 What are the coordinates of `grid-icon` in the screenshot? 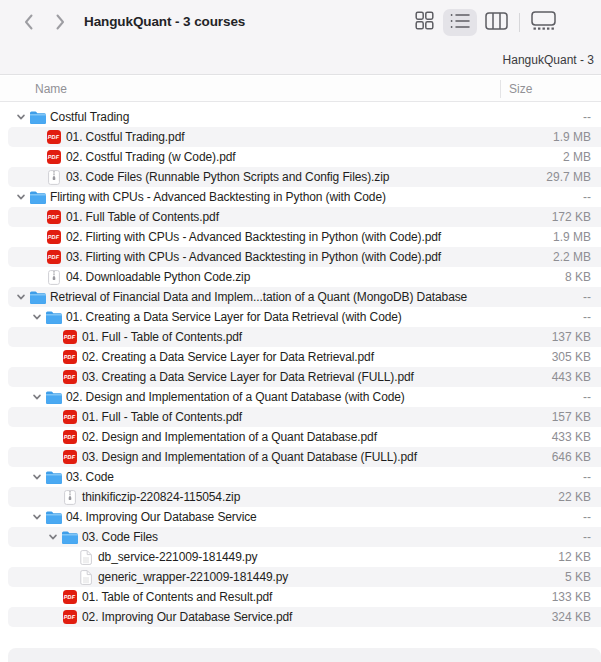 It's located at (424, 22).